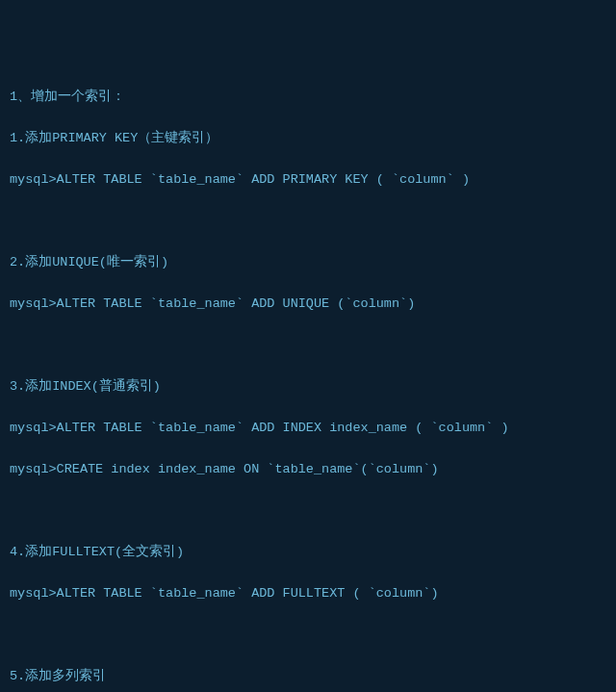 The height and width of the screenshot is (692, 616). What do you see at coordinates (308, 97) in the screenshot?
I see `code-line: 1、增加一个索引：` at bounding box center [308, 97].